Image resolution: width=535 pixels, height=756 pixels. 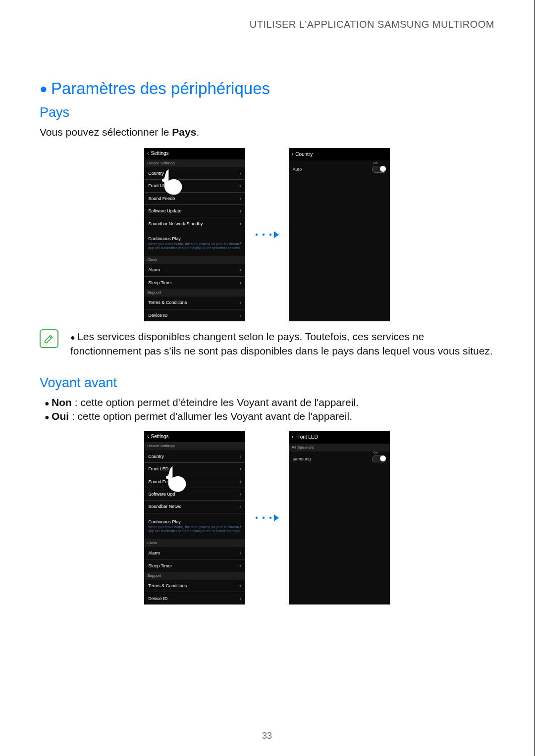 What do you see at coordinates (175, 224) in the screenshot?
I see `item-label: Soundbar Network Standby` at bounding box center [175, 224].